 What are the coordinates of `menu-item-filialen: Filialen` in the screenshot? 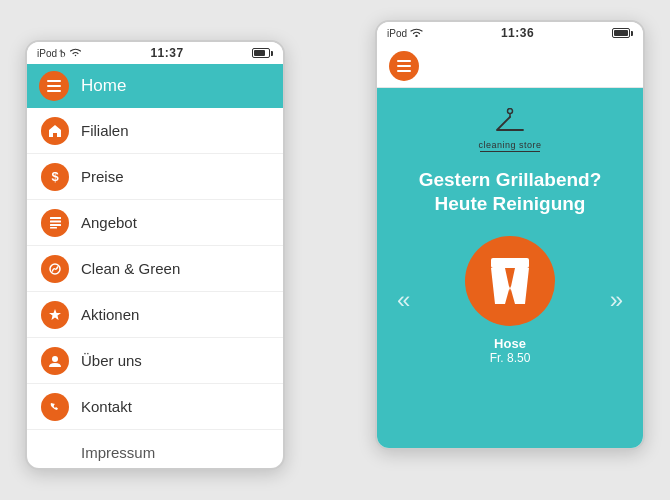 It's located at (155, 131).